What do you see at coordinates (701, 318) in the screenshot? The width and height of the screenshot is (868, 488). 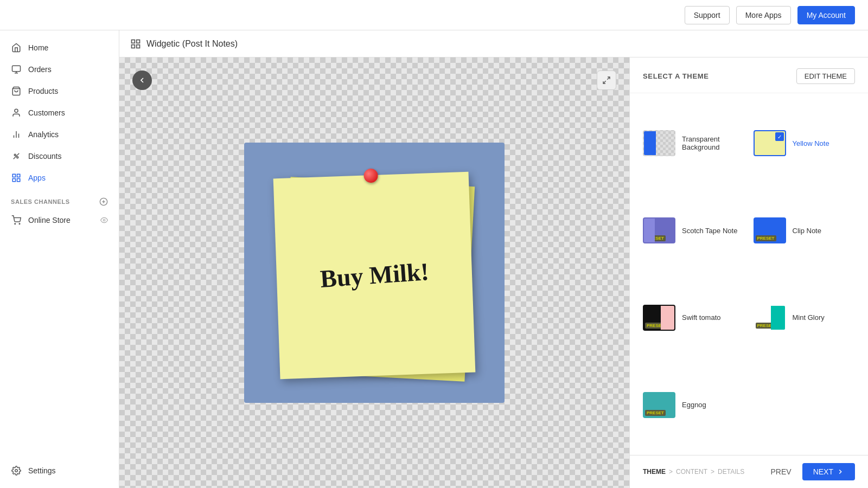 I see `theme-name-swift: Swift tomato` at bounding box center [701, 318].